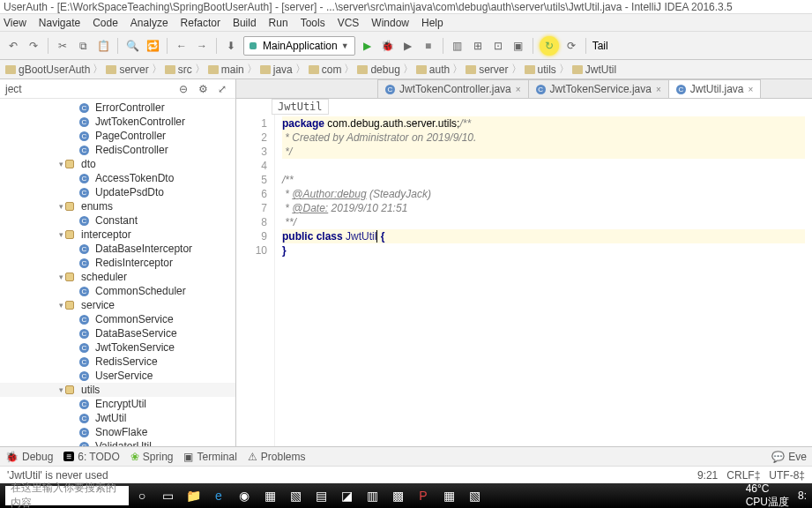  I want to click on coverage-icon: ▶, so click(408, 46).